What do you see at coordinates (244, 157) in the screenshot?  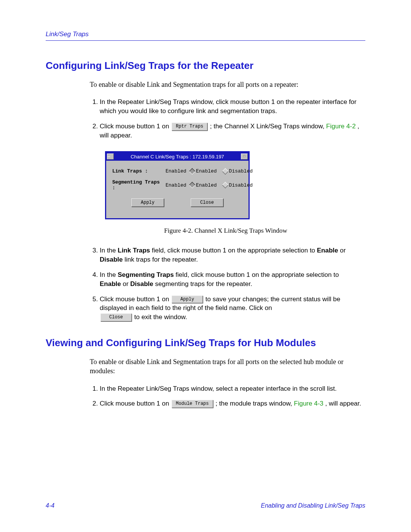 I see `window-control-icon: □` at bounding box center [244, 157].